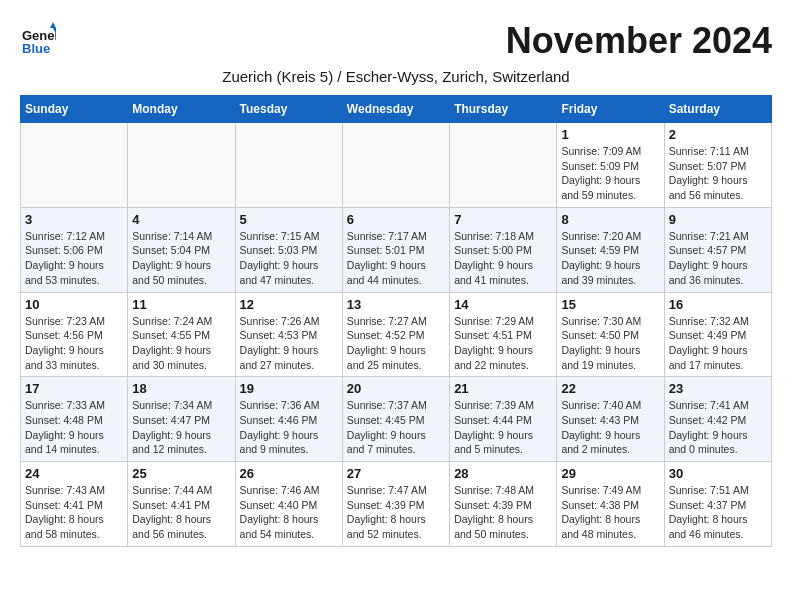 This screenshot has width=792, height=612. What do you see at coordinates (181, 344) in the screenshot?
I see `day-info: Sunrise: 7:24 AM Sunset: 4:55 PM Dayligh…` at bounding box center [181, 344].